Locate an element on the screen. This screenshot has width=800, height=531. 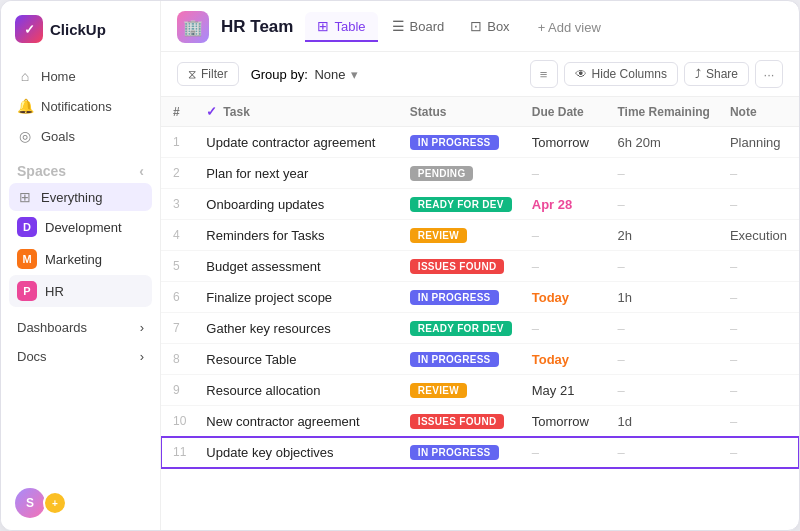
dashboards-chevron: › is located at coordinates (142, 328).